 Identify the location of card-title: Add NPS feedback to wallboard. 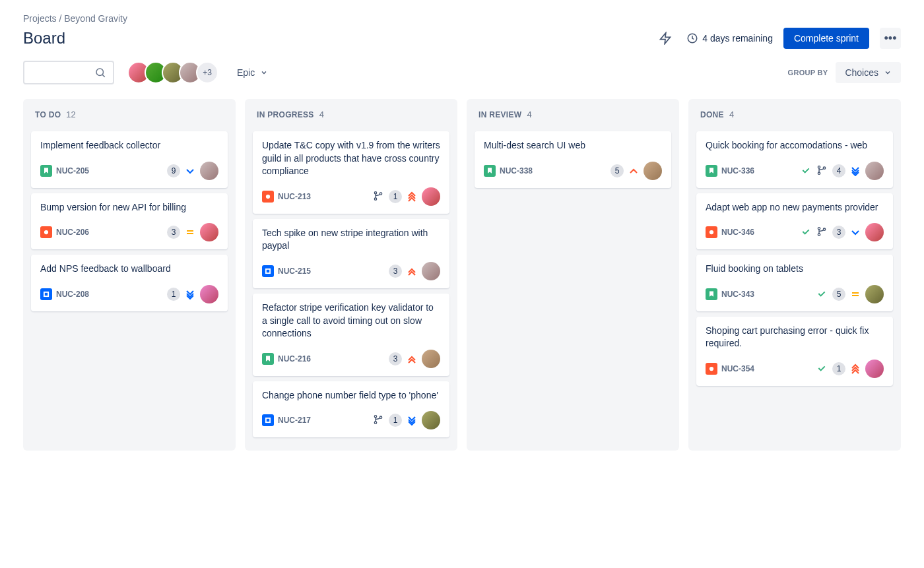
(129, 269).